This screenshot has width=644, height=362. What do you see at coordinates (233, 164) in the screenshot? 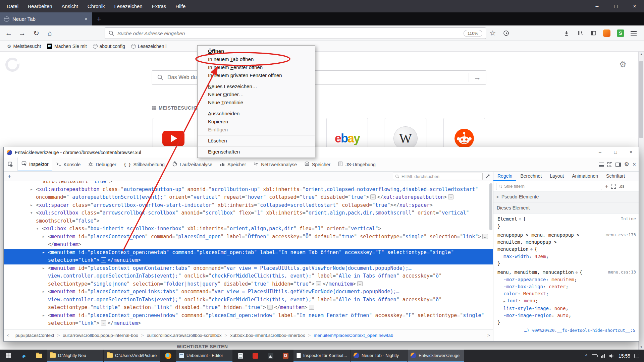
I see `devtools-tab-speicher: Speicher` at bounding box center [233, 164].